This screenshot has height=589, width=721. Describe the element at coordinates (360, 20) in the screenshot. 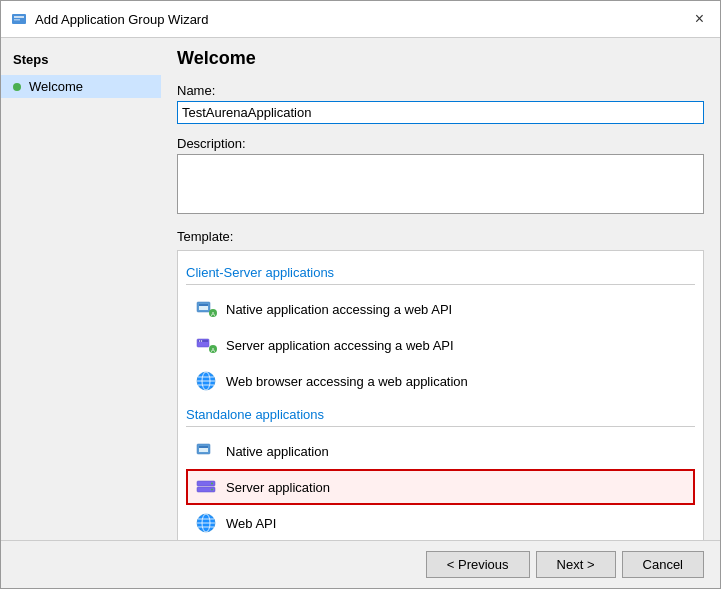

I see `title-bar: Add Application Group Wizard ×` at that location.